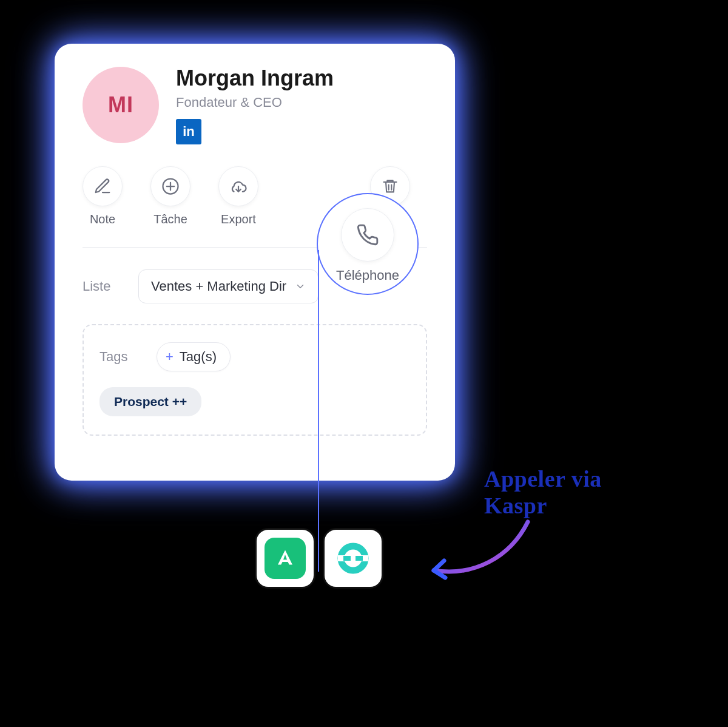  What do you see at coordinates (189, 132) in the screenshot?
I see `linkedin-label: in` at bounding box center [189, 132].